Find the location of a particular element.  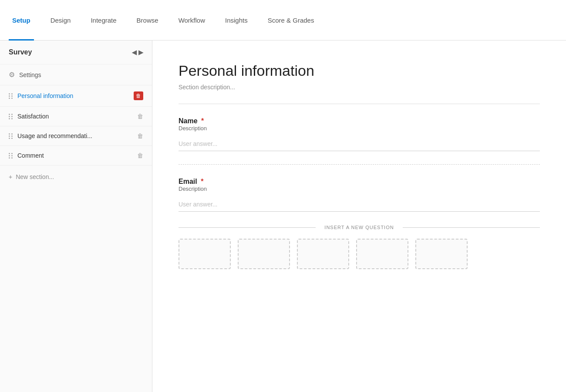

sidebar-header: Survey ◀ ▶ is located at coordinates (76, 52).